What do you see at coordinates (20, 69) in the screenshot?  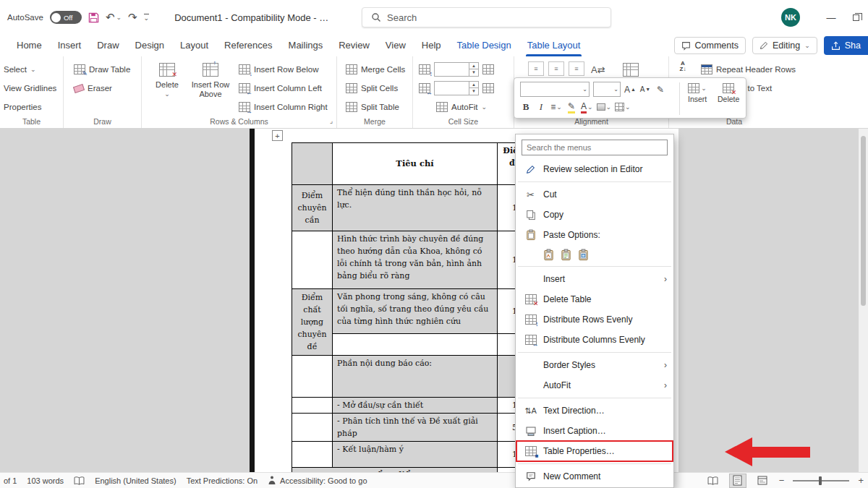 I see `select-button: Select⌄` at bounding box center [20, 69].